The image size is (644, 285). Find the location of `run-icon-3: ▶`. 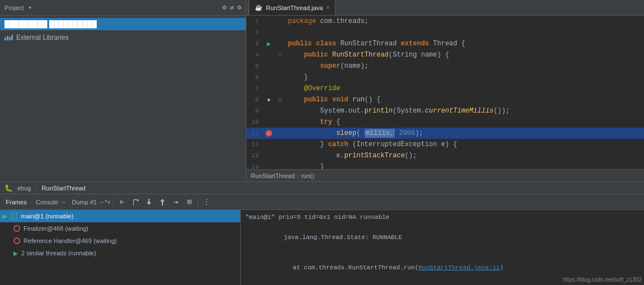

run-icon-3: ▶ is located at coordinates (269, 44).